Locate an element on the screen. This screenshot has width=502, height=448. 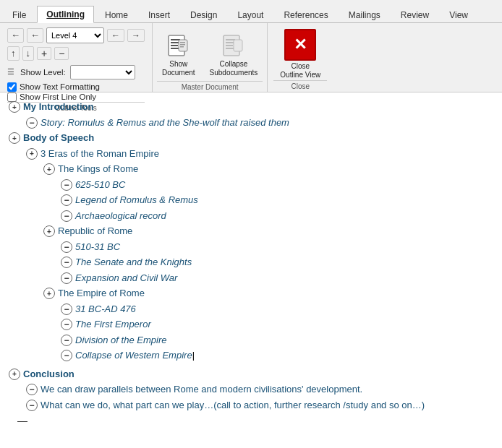
list-item: + Conclusion is located at coordinates (251, 374).